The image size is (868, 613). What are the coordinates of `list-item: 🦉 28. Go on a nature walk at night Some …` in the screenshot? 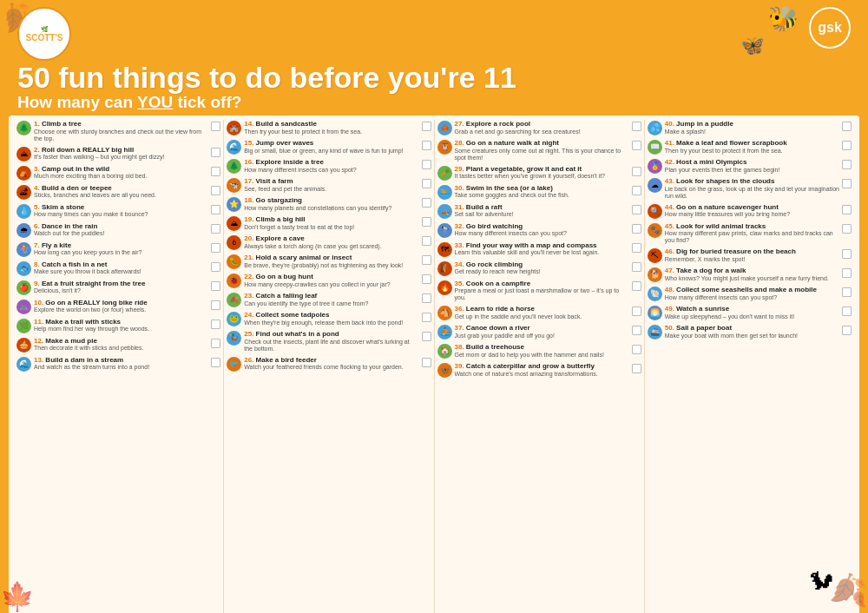 It's located at (540, 150).